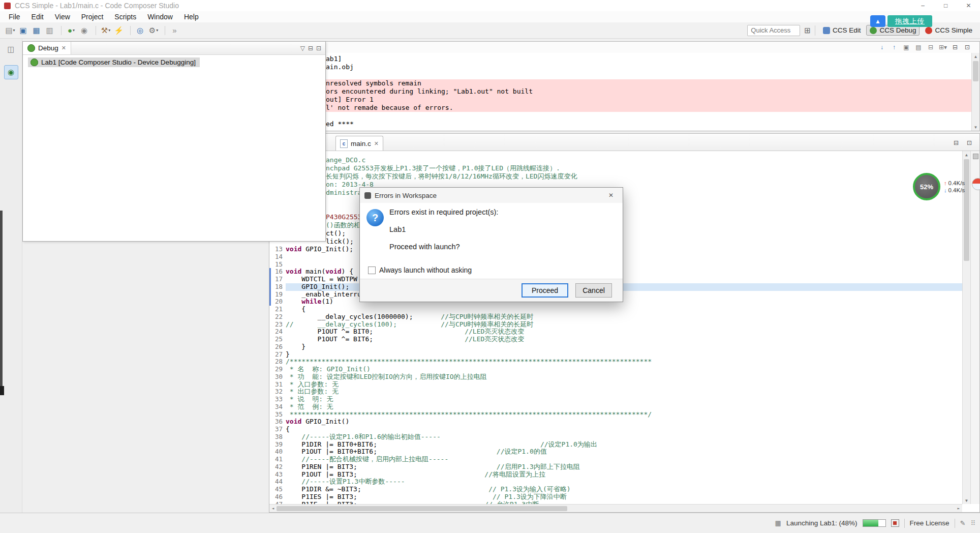 Image resolution: width=980 pixels, height=533 pixels. What do you see at coordinates (616, 377) in the screenshot?
I see `code-line: 30 * 功 能: 设定按键和LED控制IO的方向，启用按键IO的上拉电阻` at bounding box center [616, 377].